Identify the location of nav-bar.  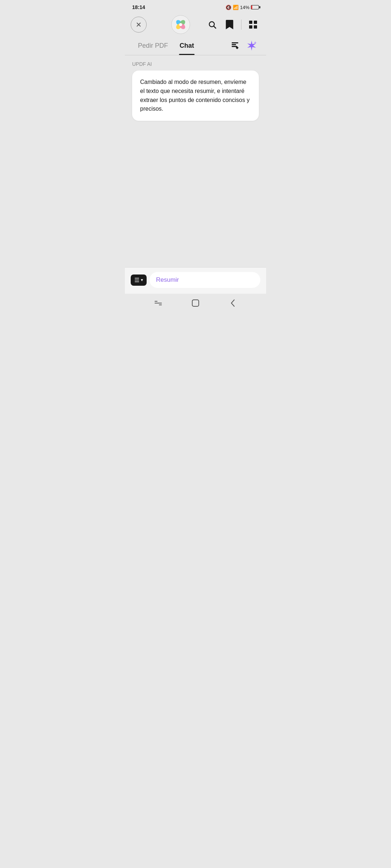
(196, 303).